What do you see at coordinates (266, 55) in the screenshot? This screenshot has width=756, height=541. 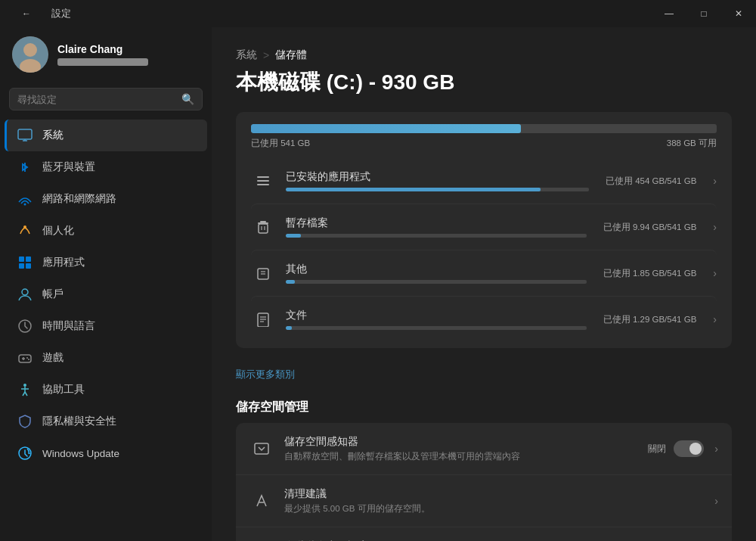 I see `breadcrumb-sep: >` at bounding box center [266, 55].